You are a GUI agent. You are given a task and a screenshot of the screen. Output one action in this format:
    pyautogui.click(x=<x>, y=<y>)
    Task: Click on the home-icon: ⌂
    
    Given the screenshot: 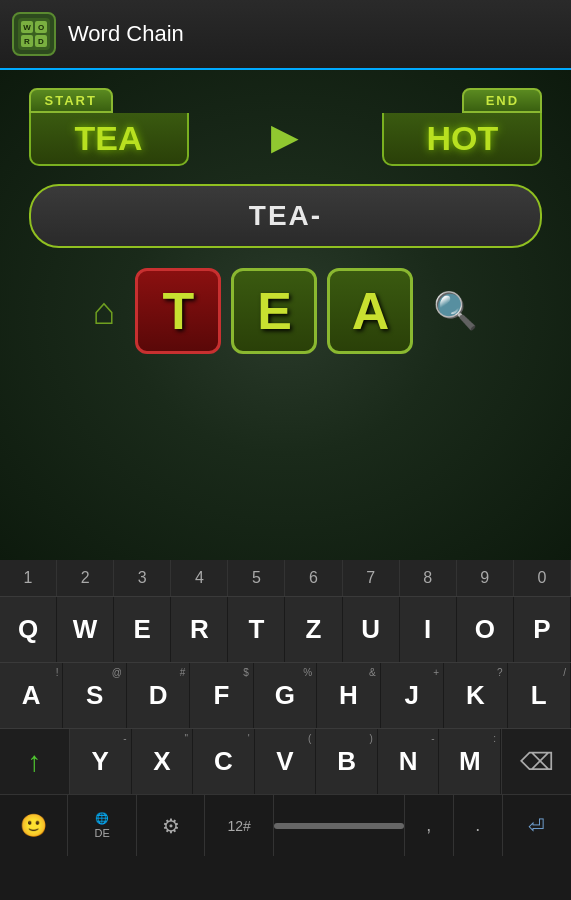 What is the action you would take?
    pyautogui.click(x=104, y=312)
    